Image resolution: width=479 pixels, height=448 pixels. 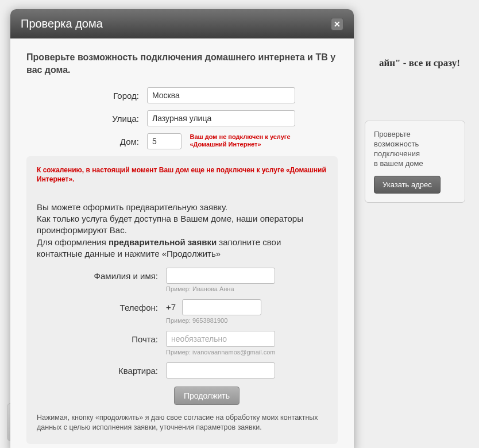 What do you see at coordinates (247, 352) in the screenshot?
I see `email-hint: Пример: ivanovaannamos@gmail.com` at bounding box center [247, 352].